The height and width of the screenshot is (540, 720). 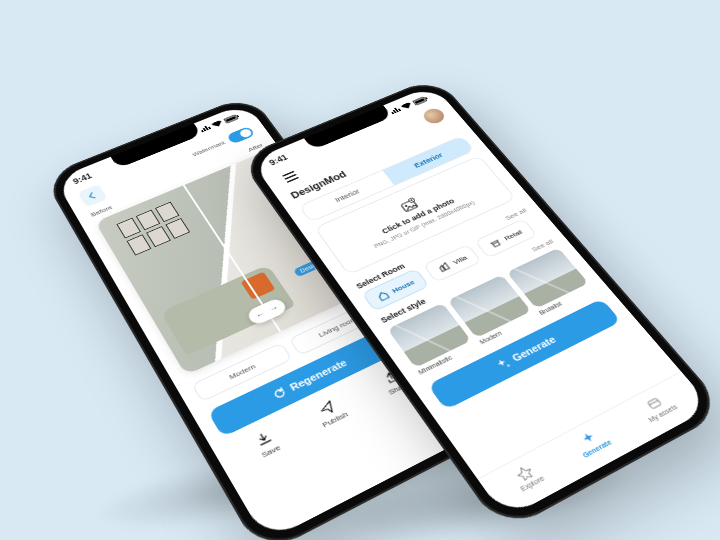 What do you see at coordinates (525, 472) in the screenshot?
I see `explore-icon` at bounding box center [525, 472].